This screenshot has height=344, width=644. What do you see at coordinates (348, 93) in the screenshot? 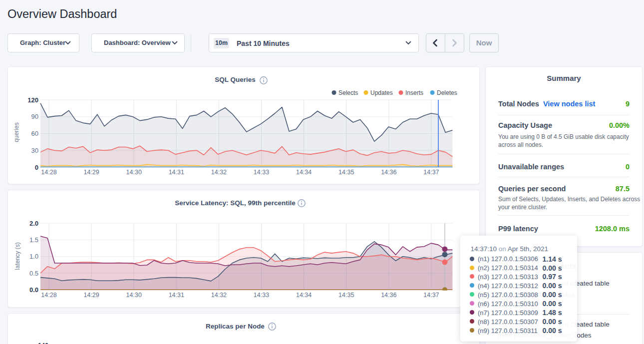
I see `svg-text: Selects` at bounding box center [348, 93].